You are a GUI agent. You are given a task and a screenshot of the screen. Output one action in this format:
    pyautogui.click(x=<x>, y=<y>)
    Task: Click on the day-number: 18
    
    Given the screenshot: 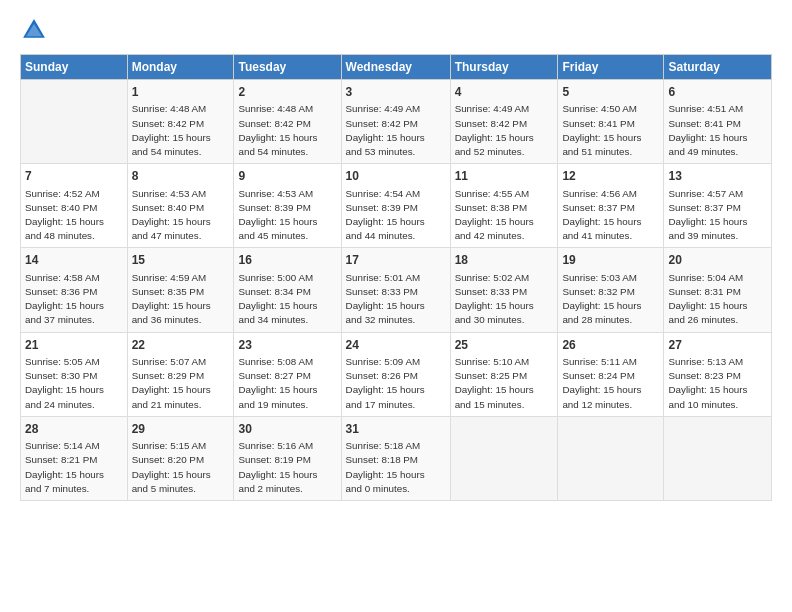 What is the action you would take?
    pyautogui.click(x=504, y=260)
    